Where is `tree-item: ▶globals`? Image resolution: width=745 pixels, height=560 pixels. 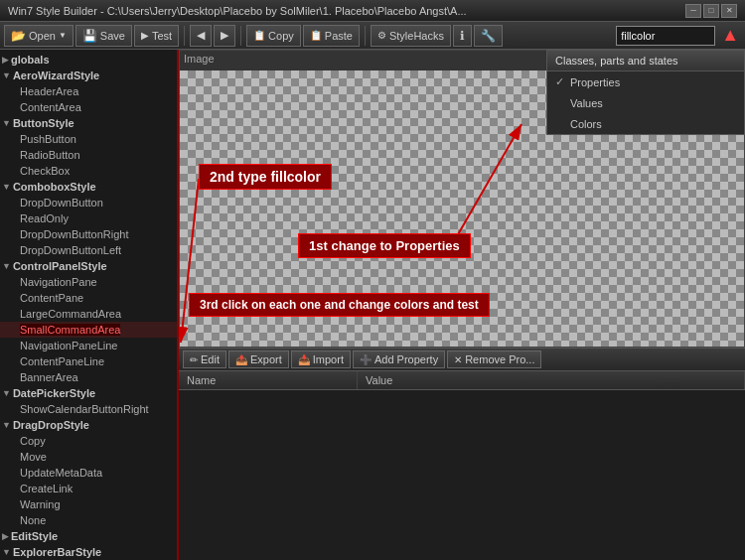 tree-item: ▶globals is located at coordinates (88, 60).